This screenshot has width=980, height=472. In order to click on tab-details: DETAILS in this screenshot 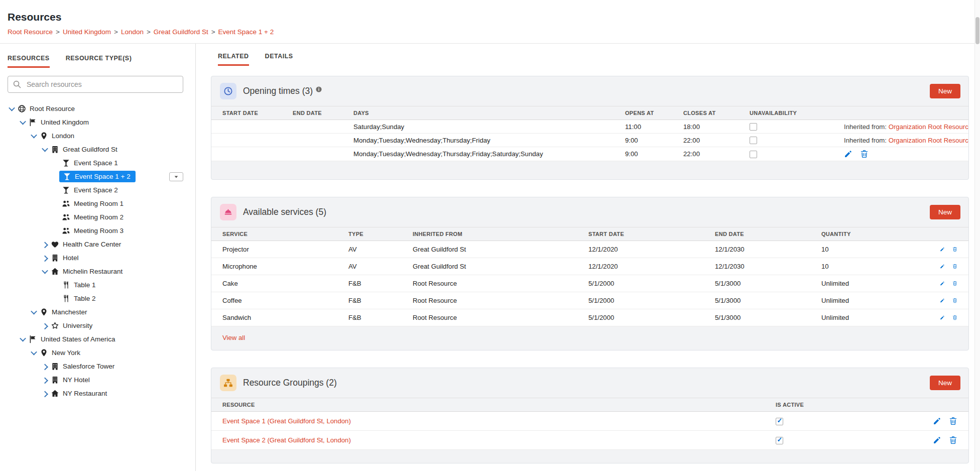, I will do `click(279, 59)`.